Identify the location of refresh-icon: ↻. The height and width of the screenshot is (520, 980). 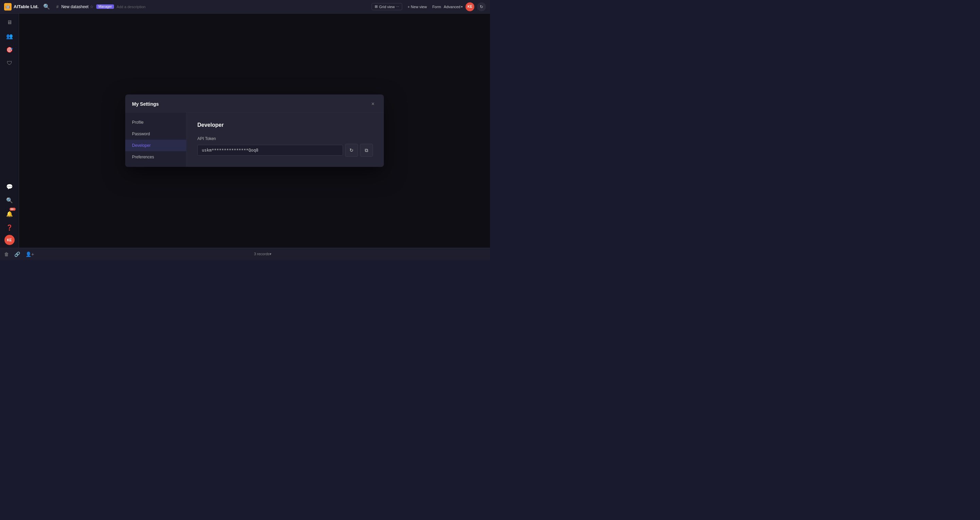
(482, 7).